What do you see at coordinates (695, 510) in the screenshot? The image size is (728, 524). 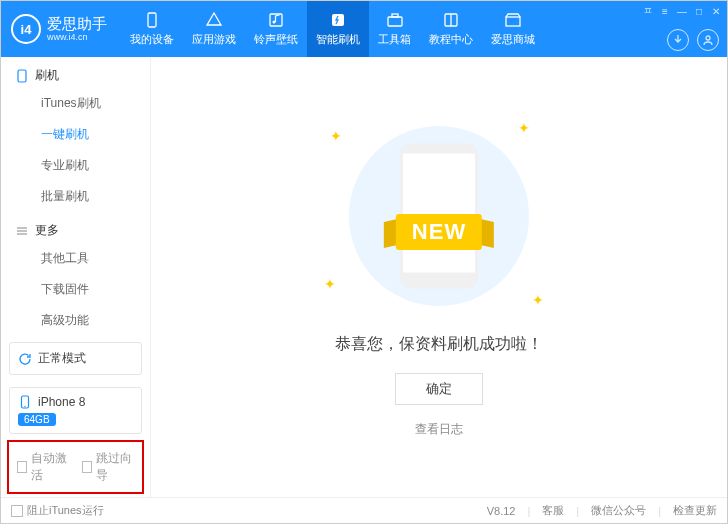 I see `update-link: 检查更新` at bounding box center [695, 510].